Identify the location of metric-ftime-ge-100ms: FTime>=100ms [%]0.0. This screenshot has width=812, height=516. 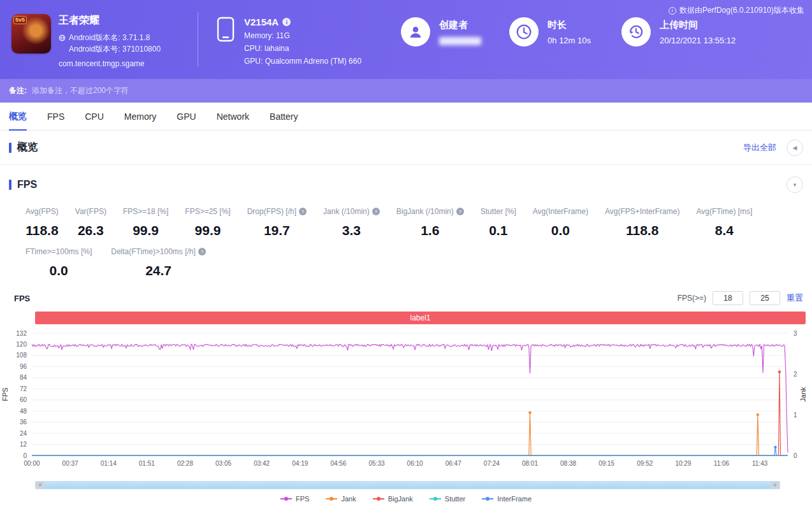
(59, 262).